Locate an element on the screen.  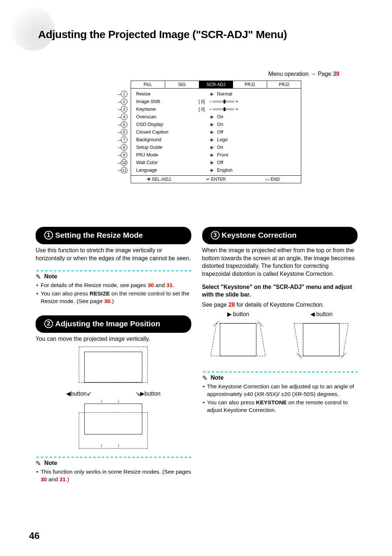
osd-row-name: Resize is located at coordinates (154, 94).